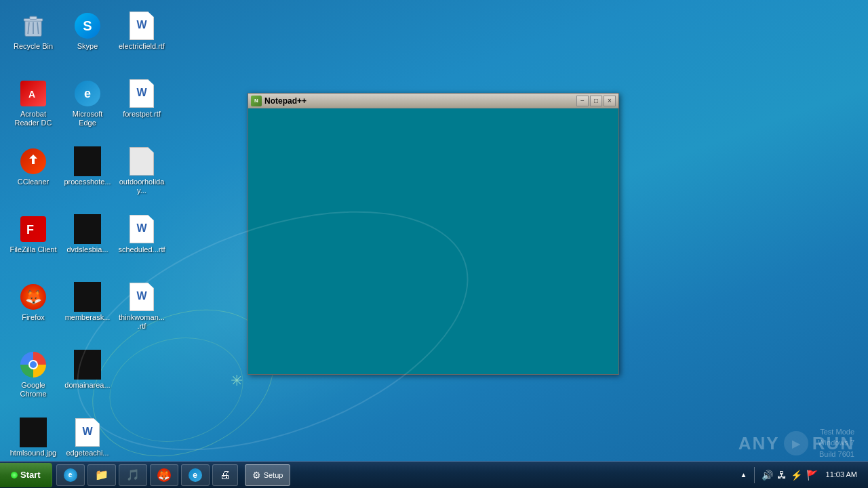 The width and height of the screenshot is (868, 488). What do you see at coordinates (33, 229) in the screenshot?
I see `filezilla-icon: F` at bounding box center [33, 229].